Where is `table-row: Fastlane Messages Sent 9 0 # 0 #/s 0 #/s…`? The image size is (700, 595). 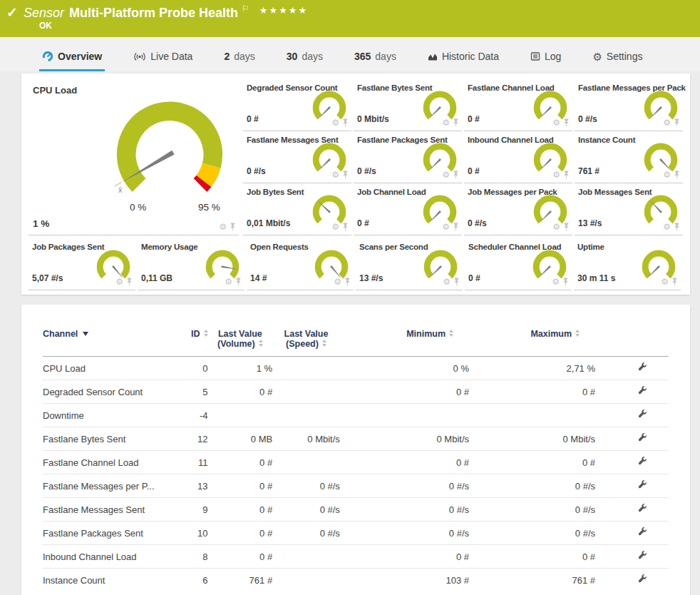 table-row: Fastlane Messages Sent 9 0 # 0 #/s 0 #/s… is located at coordinates (356, 509).